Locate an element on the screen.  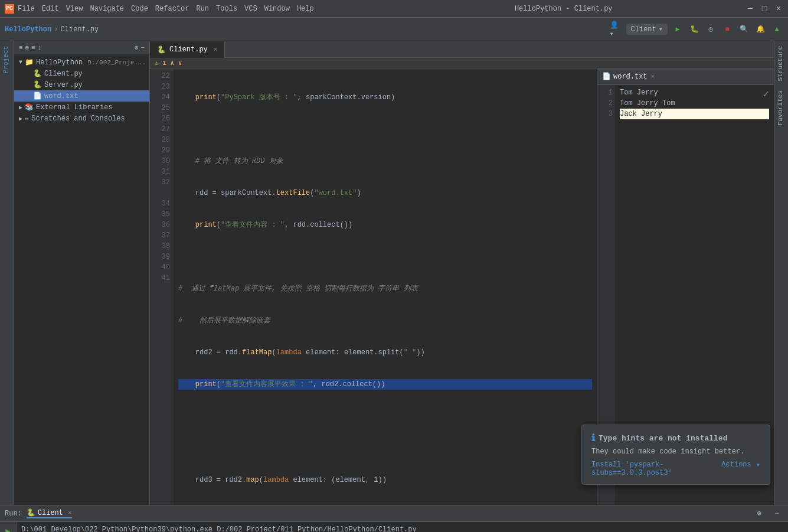
txt-tab-close: × is located at coordinates (653, 77).